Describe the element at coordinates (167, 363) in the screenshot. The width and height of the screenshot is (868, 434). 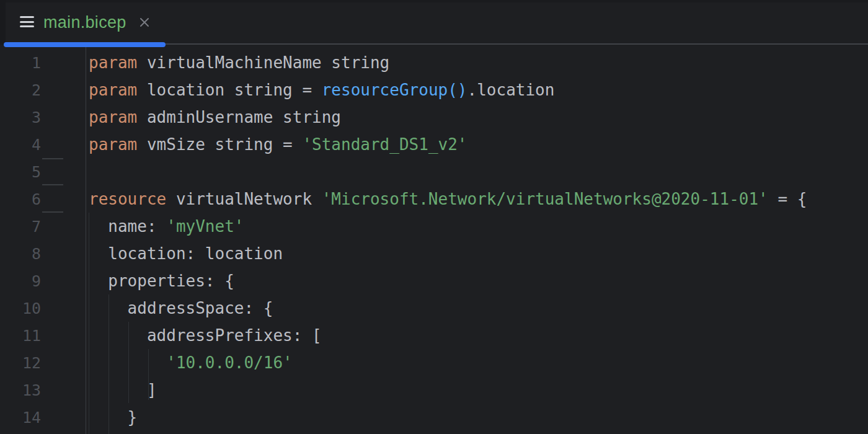
I see `code-text: '10.0.0.0/16'` at that location.